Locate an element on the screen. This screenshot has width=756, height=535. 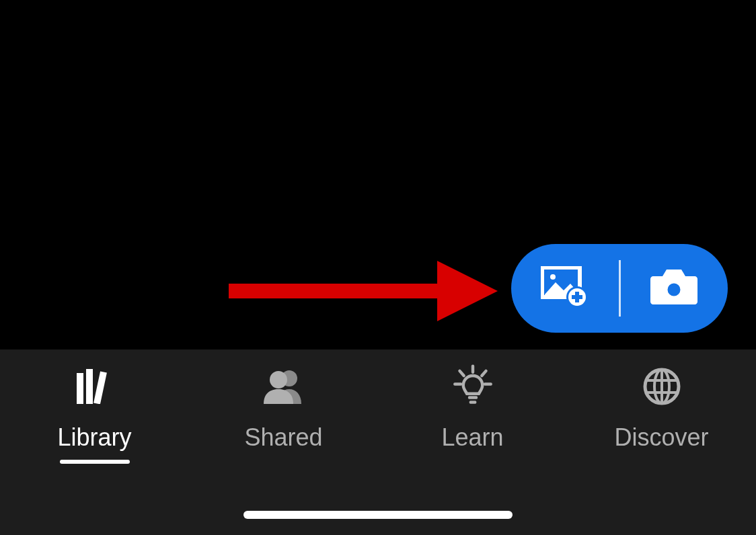
floating-action-button is located at coordinates (619, 288).